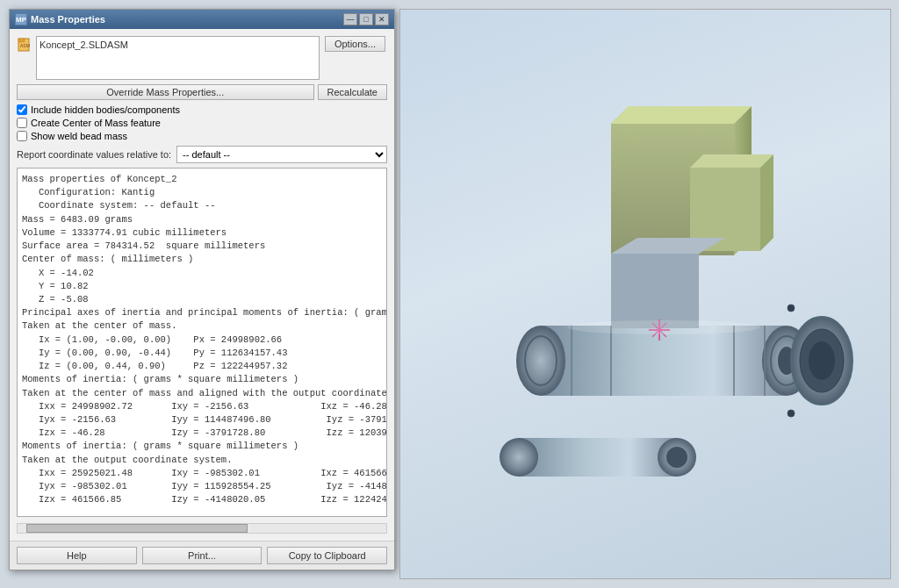 The width and height of the screenshot is (899, 588). Describe the element at coordinates (202, 460) in the screenshot. I see `result-line: Taken at the output coordinate system.` at that location.